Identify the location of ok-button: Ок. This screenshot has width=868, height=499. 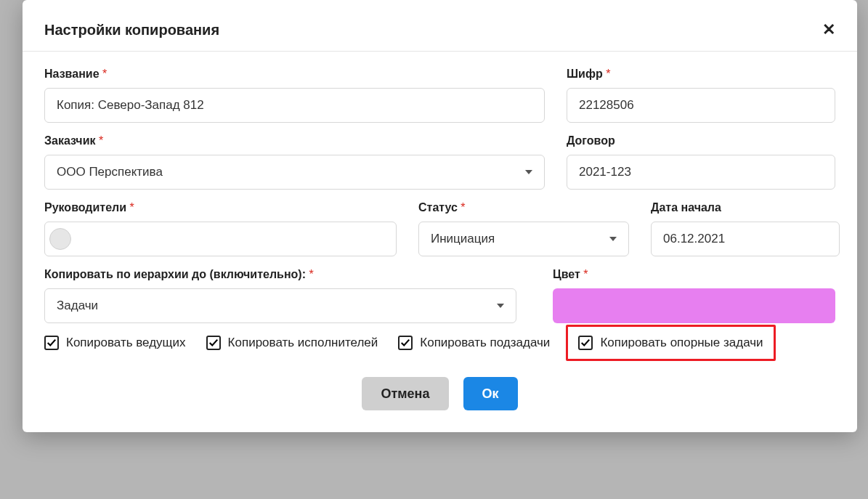
(491, 394).